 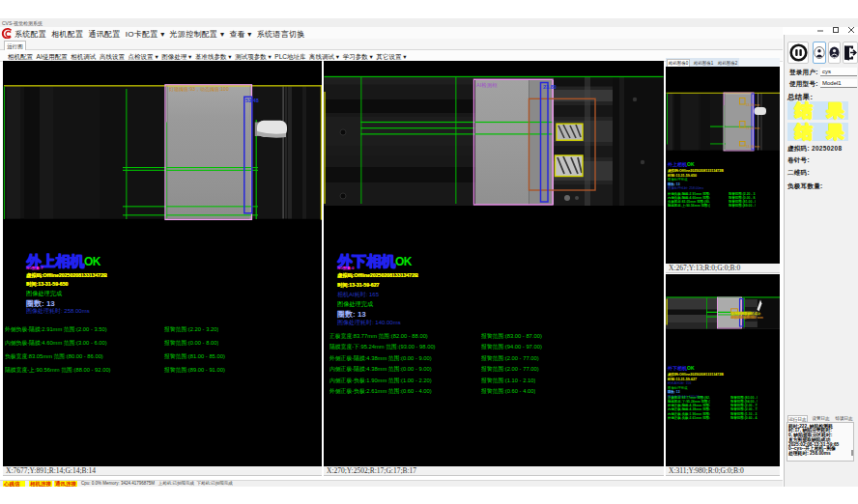 I want to click on svg-text: 外上相机OK, so click(x=680, y=164).